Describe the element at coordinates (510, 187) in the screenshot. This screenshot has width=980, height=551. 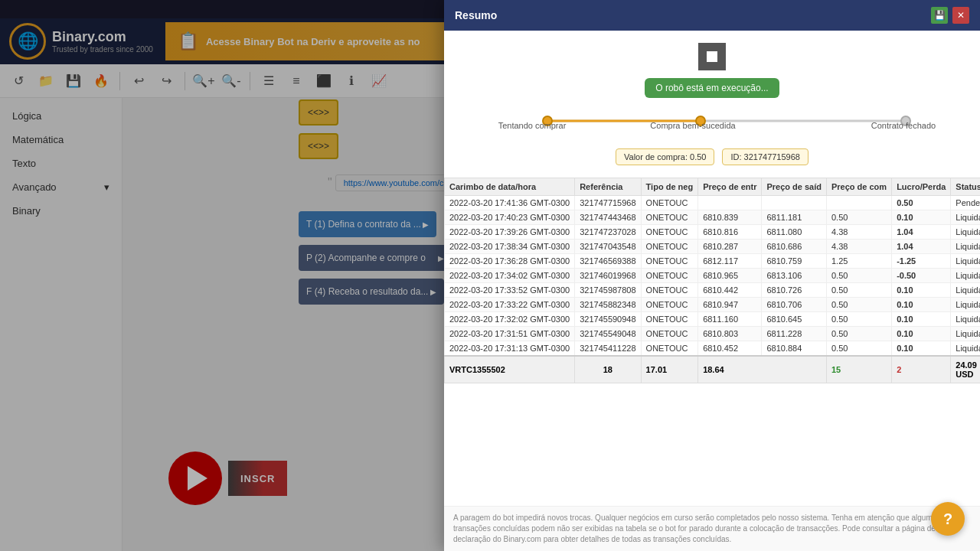
I see `col-datetime: Carimbo de data/hora` at that location.